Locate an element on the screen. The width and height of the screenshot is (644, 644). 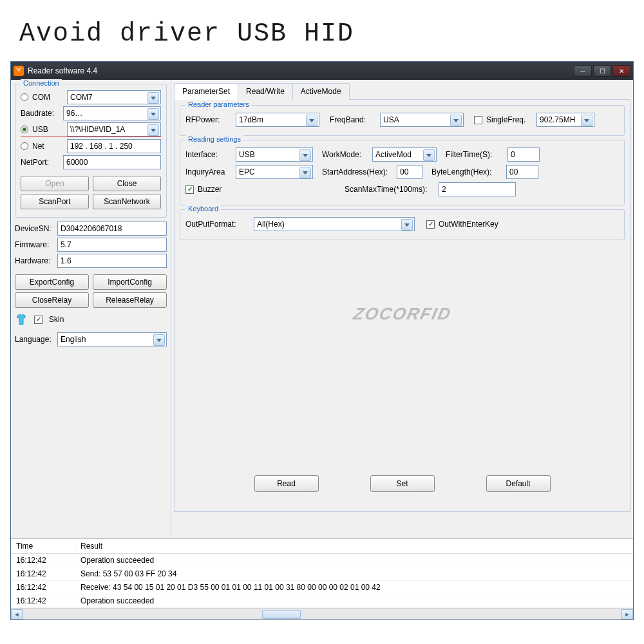
close-button: ✕ is located at coordinates (621, 71).